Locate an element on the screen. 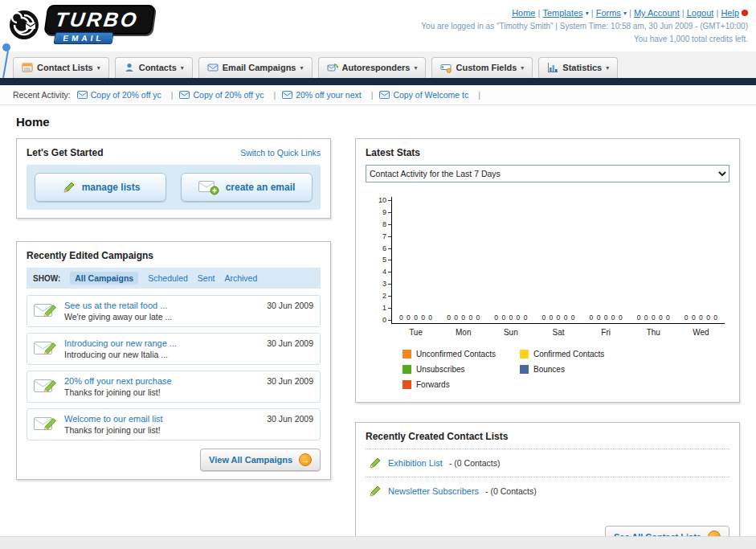  filter-tab-all-campaigns: All Campaigns is located at coordinates (104, 278).